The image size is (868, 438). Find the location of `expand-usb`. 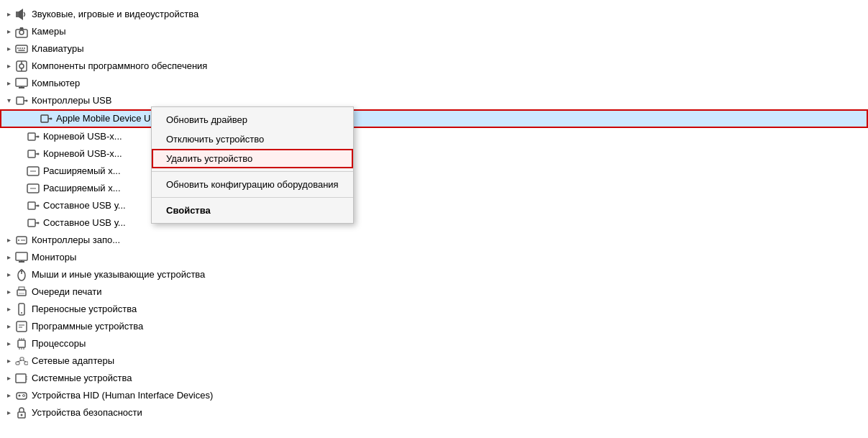

expand-usb is located at coordinates (9, 101).